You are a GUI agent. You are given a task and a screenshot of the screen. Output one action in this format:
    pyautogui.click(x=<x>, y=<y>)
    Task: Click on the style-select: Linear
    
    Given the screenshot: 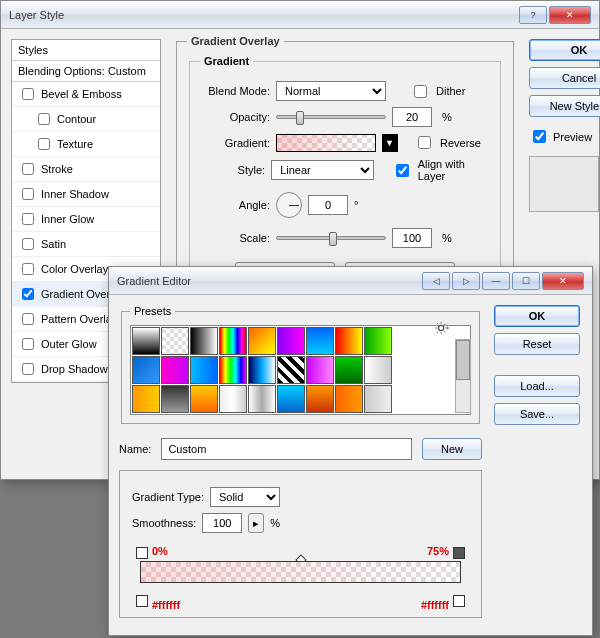 What is the action you would take?
    pyautogui.click(x=322, y=170)
    